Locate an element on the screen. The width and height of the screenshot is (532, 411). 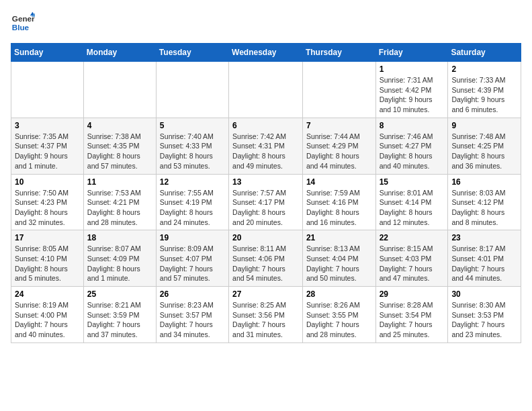
calendar-week-2: 10Sunrise: 7:50 AM Sunset: 4:23 PM Dayli… is located at coordinates (266, 202).